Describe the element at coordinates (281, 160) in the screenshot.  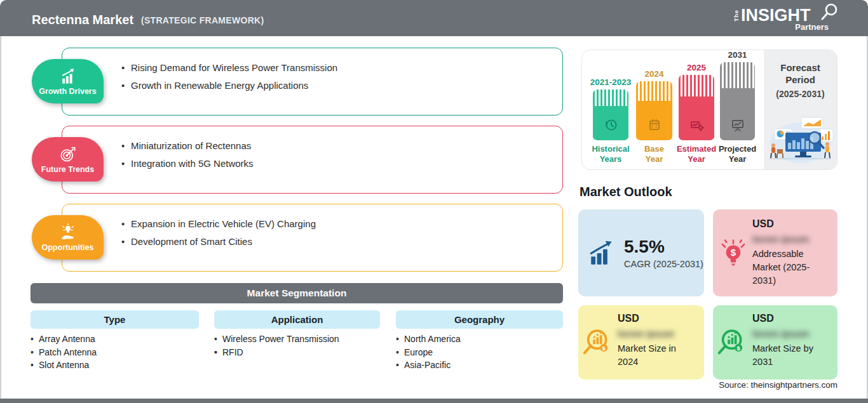
I see `future-trends-section: Miniaturization of Rectennas Integration…` at that location.